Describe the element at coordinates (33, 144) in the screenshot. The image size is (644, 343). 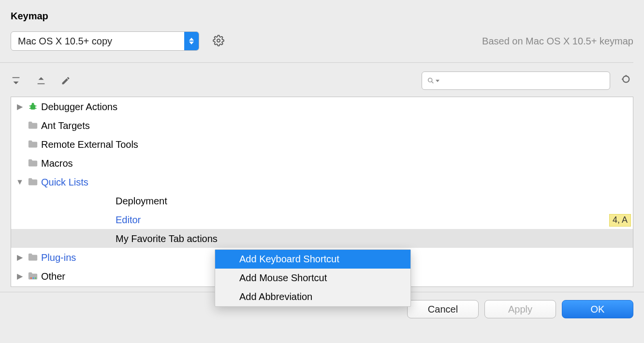
I see `folder-remote-icon` at that location.